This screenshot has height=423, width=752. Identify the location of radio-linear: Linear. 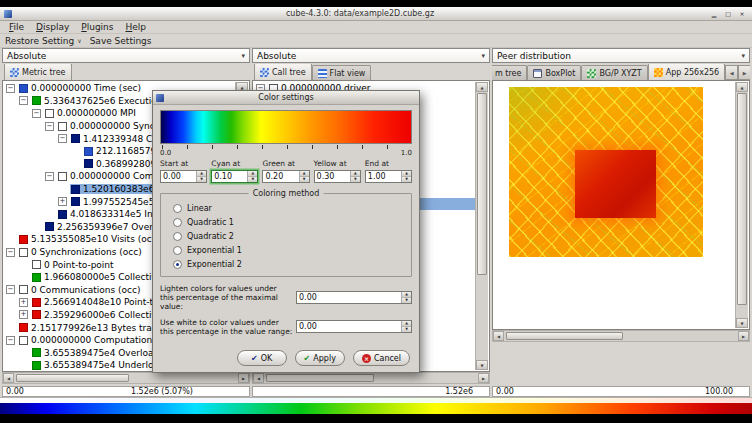
(289, 209).